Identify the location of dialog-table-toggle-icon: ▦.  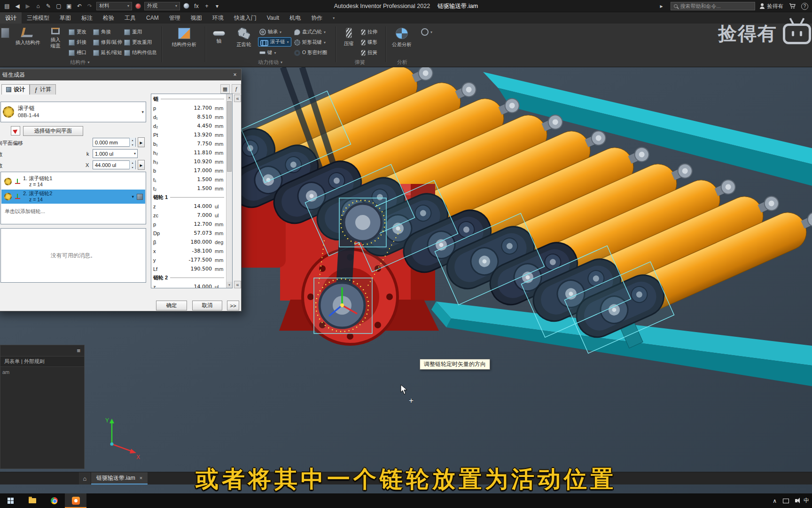
(225, 89).